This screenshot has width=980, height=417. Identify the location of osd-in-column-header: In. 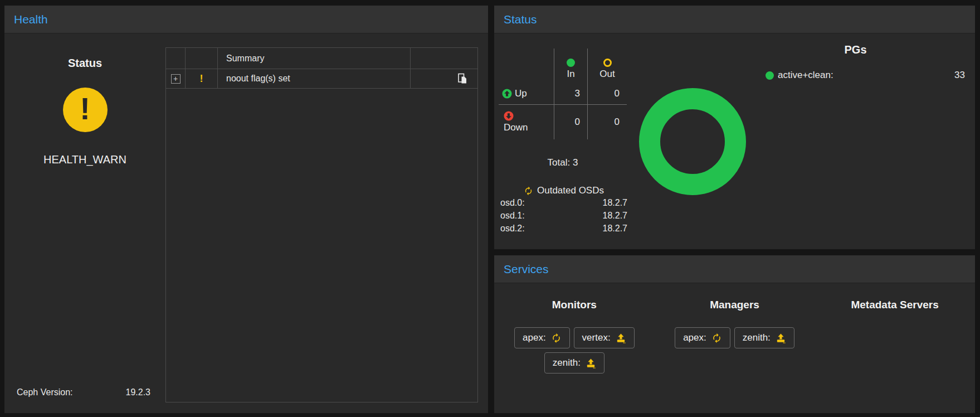
(571, 66).